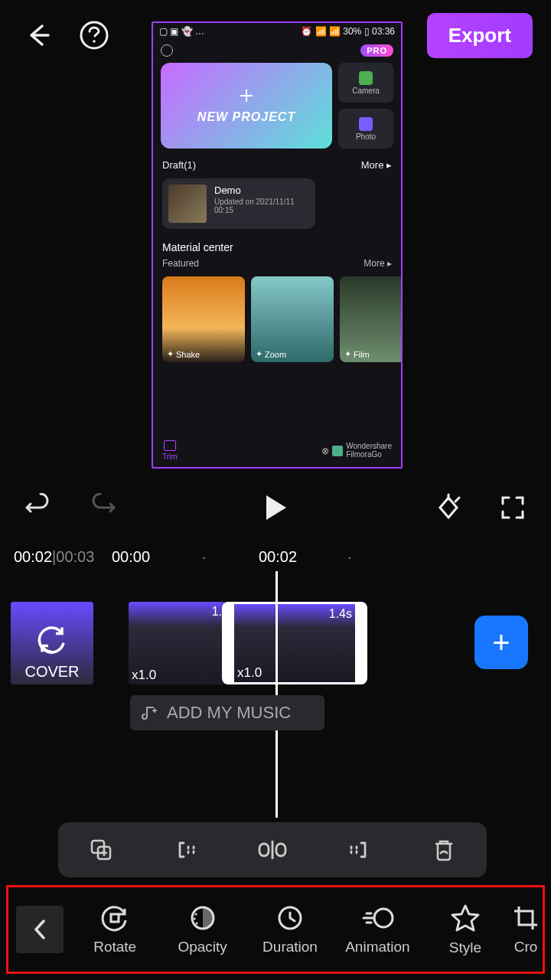  Describe the element at coordinates (149, 713) in the screenshot. I see `music-plus-icon` at that location.